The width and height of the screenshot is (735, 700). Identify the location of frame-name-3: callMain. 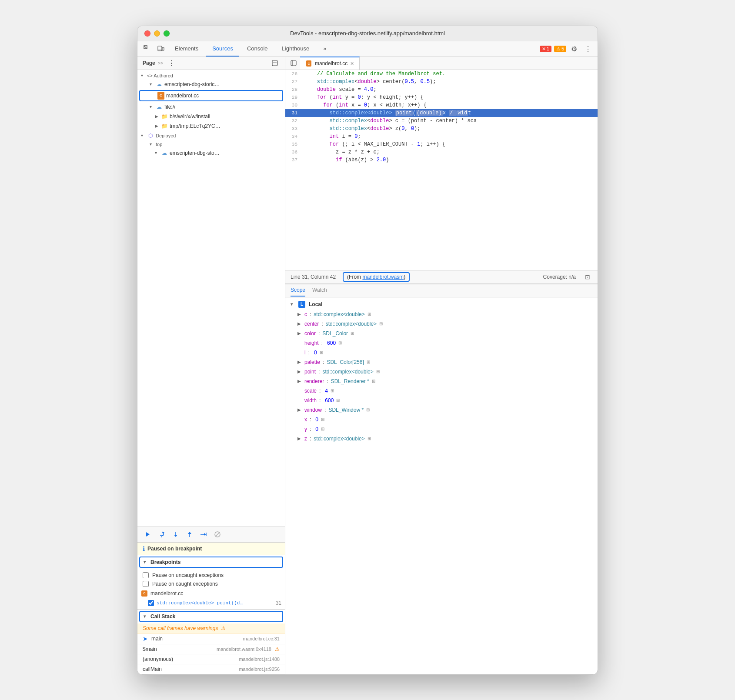
(189, 669).